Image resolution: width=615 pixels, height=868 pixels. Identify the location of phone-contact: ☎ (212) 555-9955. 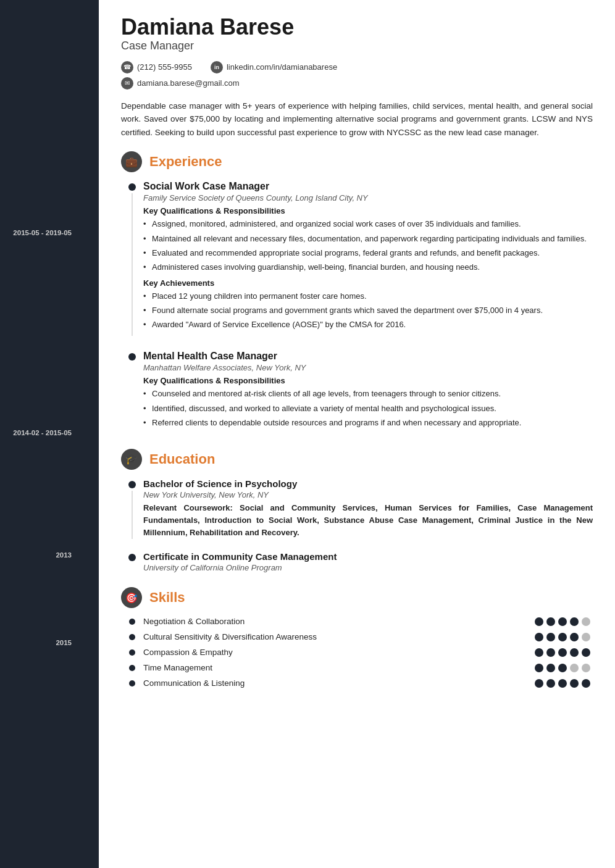
(157, 67).